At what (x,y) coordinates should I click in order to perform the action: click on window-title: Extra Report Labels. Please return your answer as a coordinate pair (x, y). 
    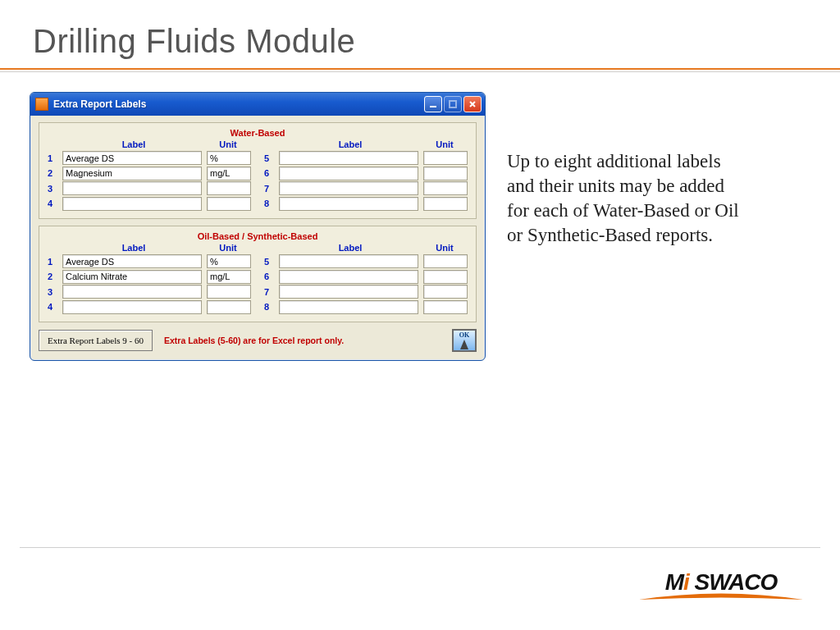
    Looking at the image, I should click on (238, 104).